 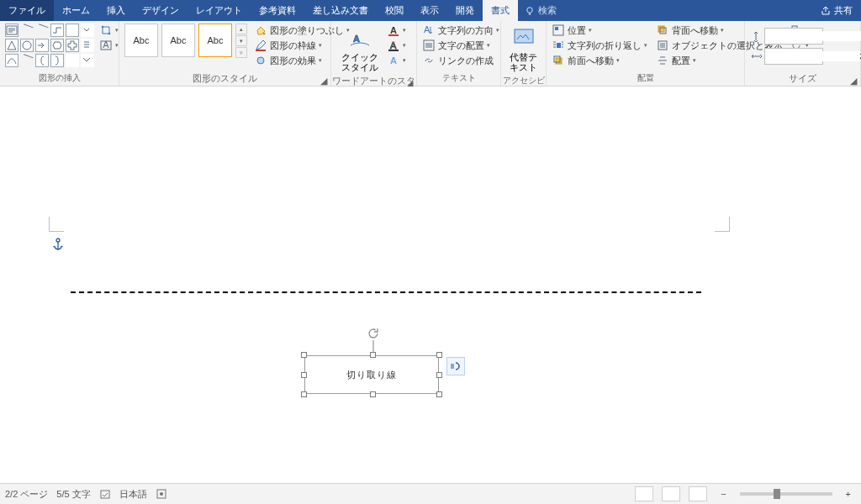 What do you see at coordinates (777, 494) in the screenshot?
I see `zoom-thumb` at bounding box center [777, 494].